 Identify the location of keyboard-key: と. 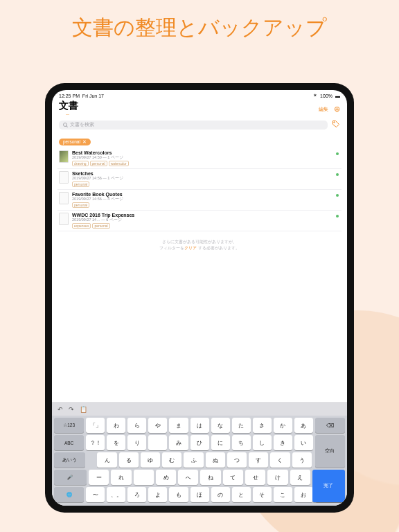
(241, 495).